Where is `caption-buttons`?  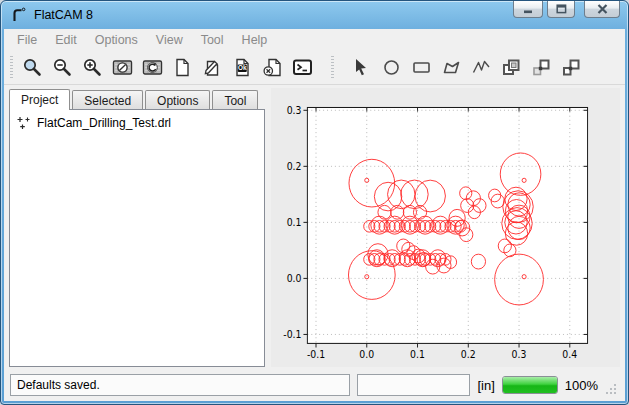 caption-buttons is located at coordinates (564, 10).